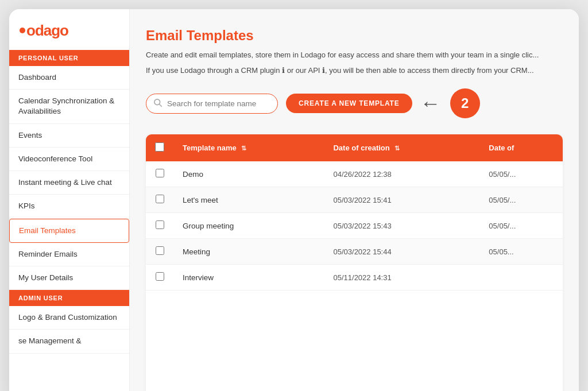 The width and height of the screenshot is (588, 391). What do you see at coordinates (354, 36) in the screenshot?
I see `page-title: Email Templates` at bounding box center [354, 36].